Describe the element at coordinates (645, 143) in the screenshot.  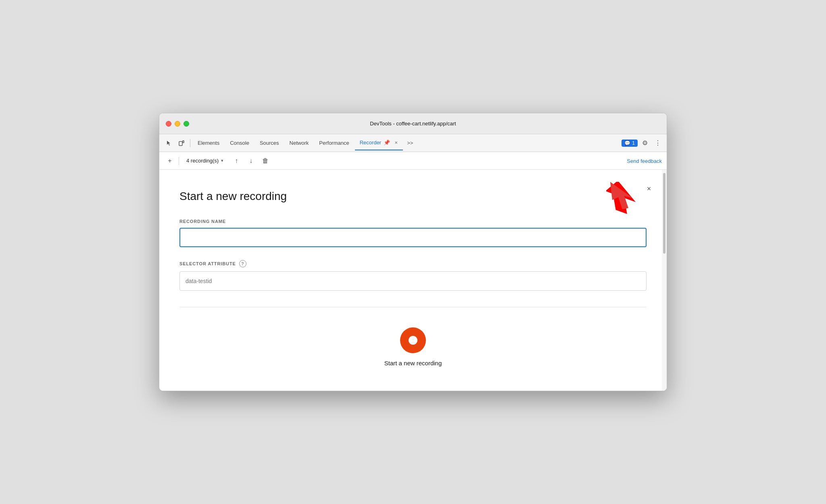
I see `gear-icon: ⚙` at that location.